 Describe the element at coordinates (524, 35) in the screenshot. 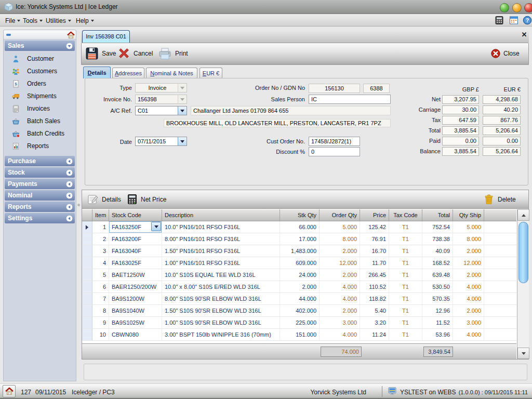

I see `close-tab-icon: ✕` at that location.